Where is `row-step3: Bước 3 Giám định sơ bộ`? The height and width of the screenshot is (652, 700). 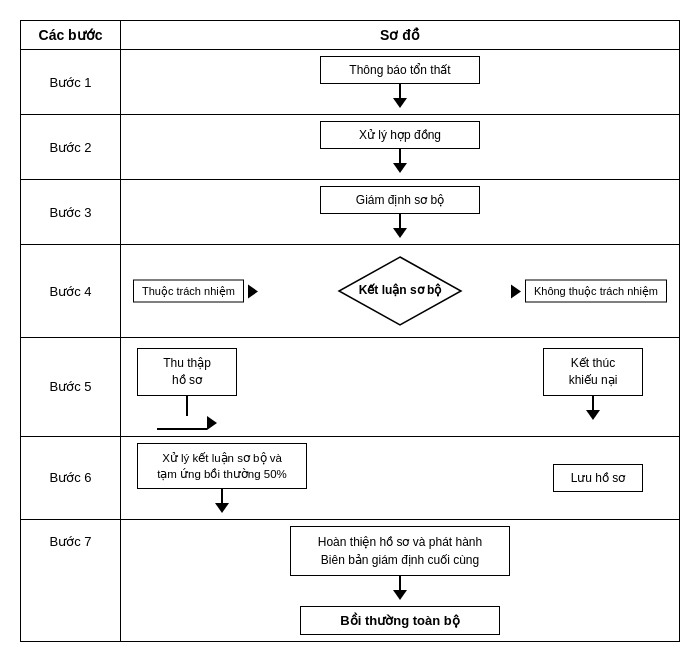
row-step3: Bước 3 Giám định sơ bộ is located at coordinates (350, 212).